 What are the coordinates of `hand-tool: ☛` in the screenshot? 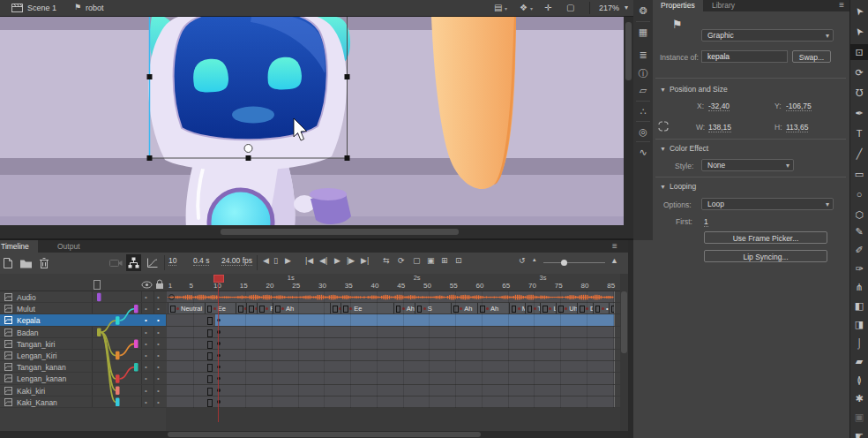 It's located at (859, 433).